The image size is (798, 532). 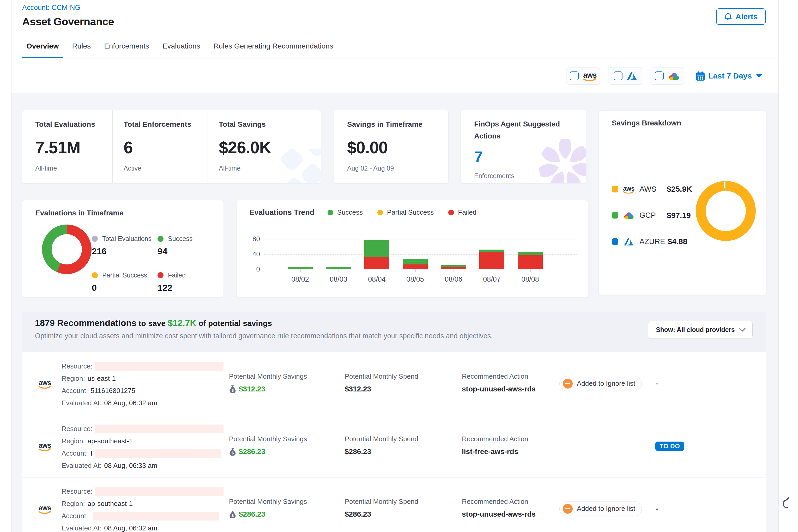 I want to click on minus-circle-icon, so click(x=568, y=509).